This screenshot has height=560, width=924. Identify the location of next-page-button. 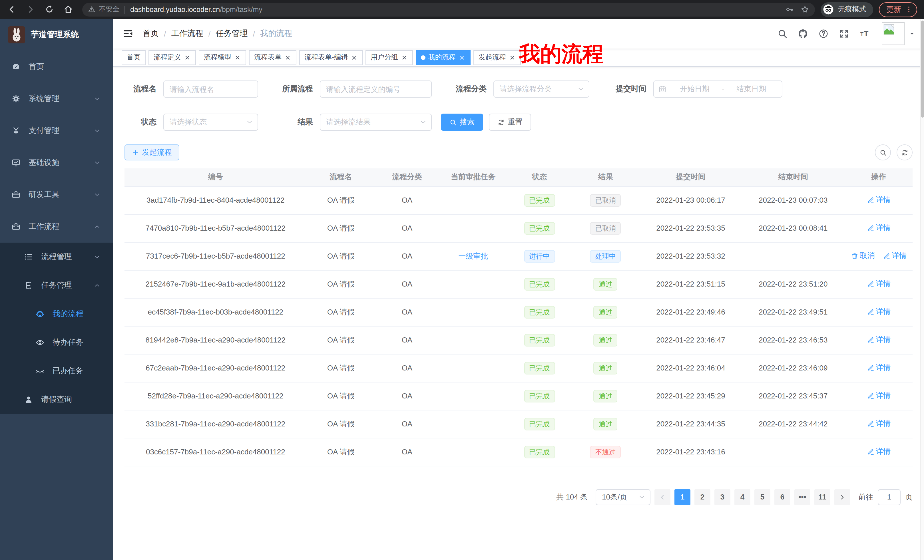
(842, 497).